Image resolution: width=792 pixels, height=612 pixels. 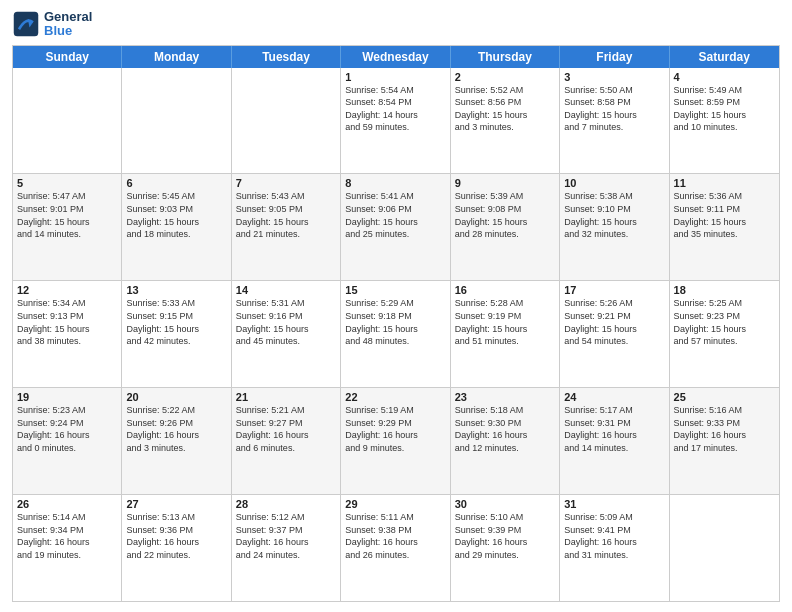 I want to click on day-number: 15, so click(x=395, y=290).